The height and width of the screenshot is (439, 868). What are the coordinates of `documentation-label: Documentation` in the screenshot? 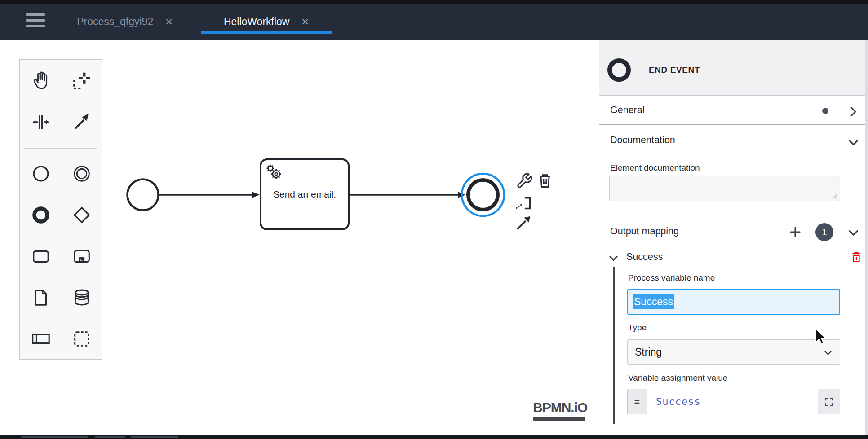 It's located at (642, 140).